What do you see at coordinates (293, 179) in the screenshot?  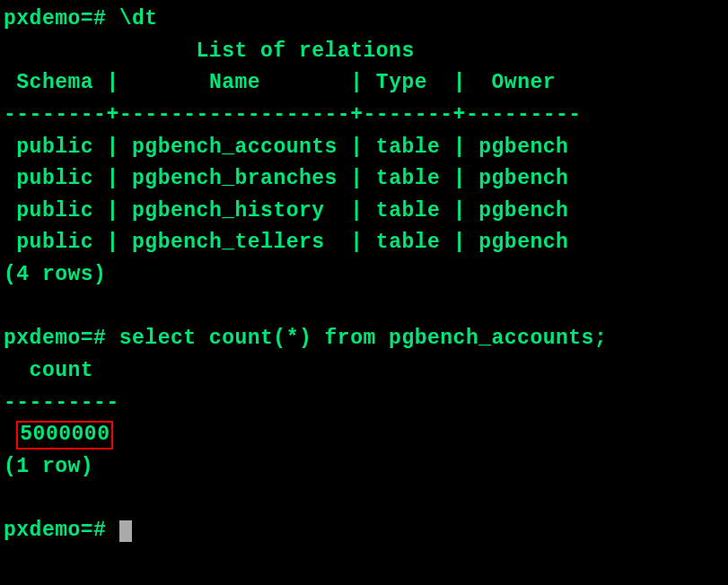 I see `table-row: public | pgbench_branches | table | pgbe…` at bounding box center [293, 179].